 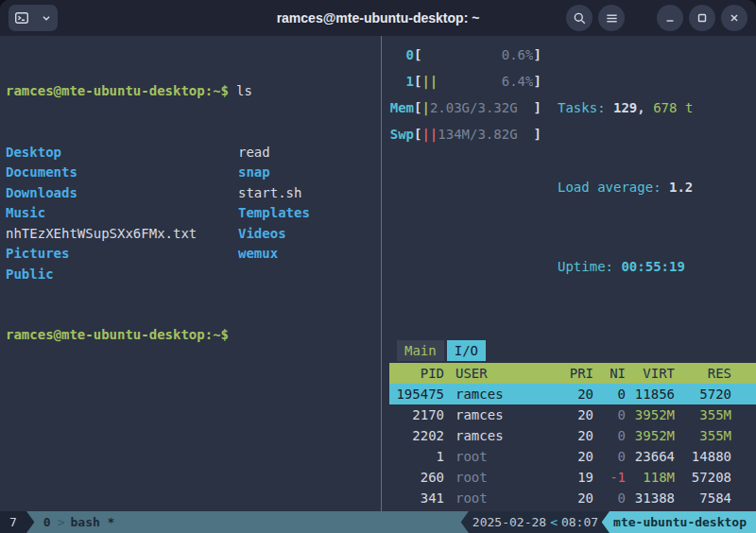 I want to click on process-row: 2202ramces2003952M355M, so click(x=573, y=436).